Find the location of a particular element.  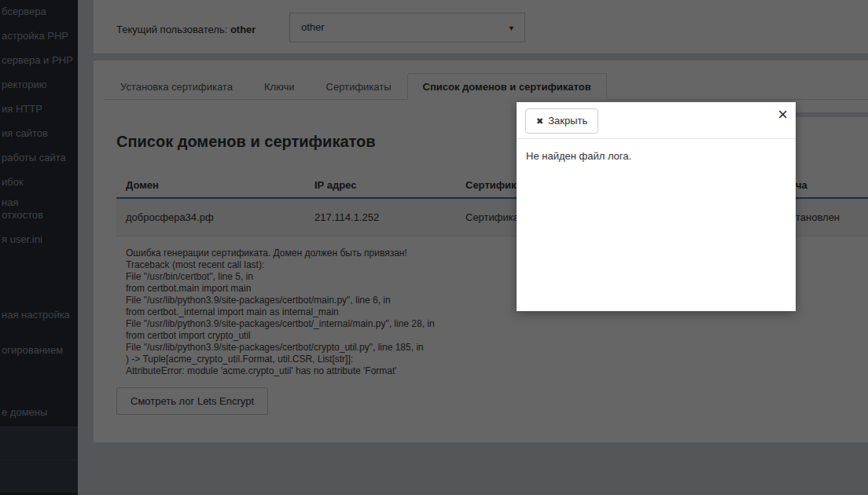

log-dialog-header: ✖Закрыть × is located at coordinates (656, 121).